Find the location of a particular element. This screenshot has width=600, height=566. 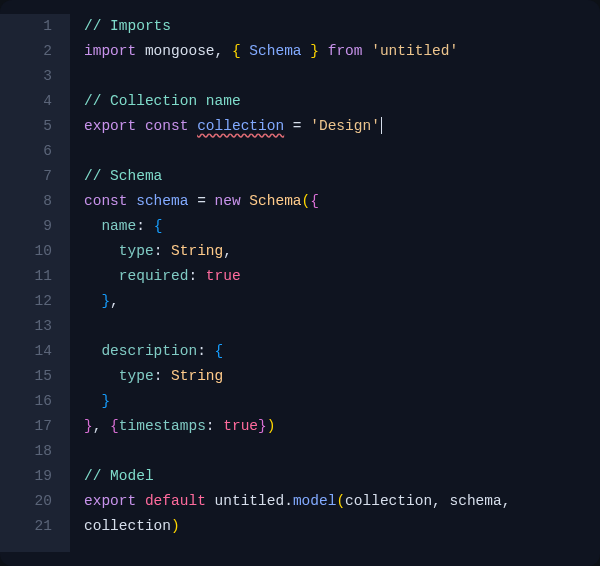

code-line: // Model is located at coordinates (342, 476).